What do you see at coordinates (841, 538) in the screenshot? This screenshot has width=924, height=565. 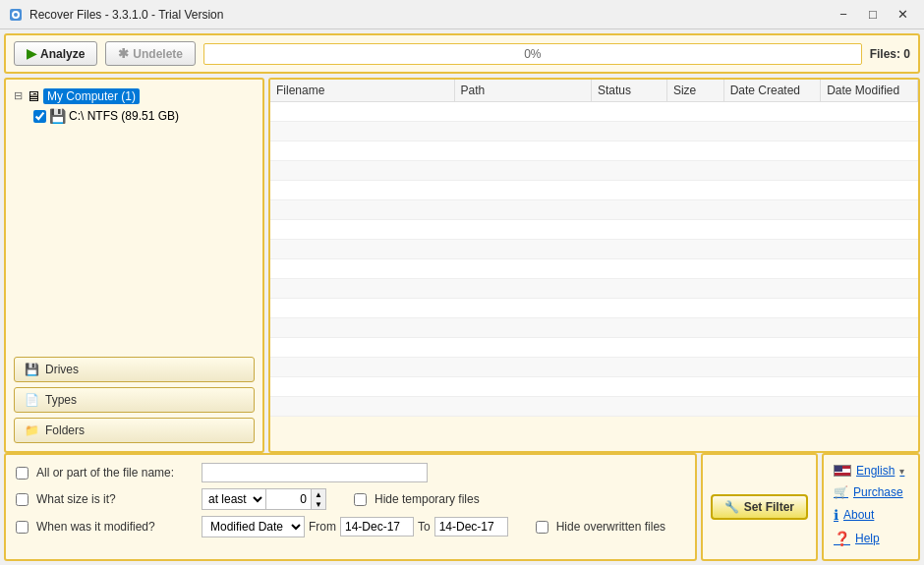 I see `help-icon: ❓` at bounding box center [841, 538].